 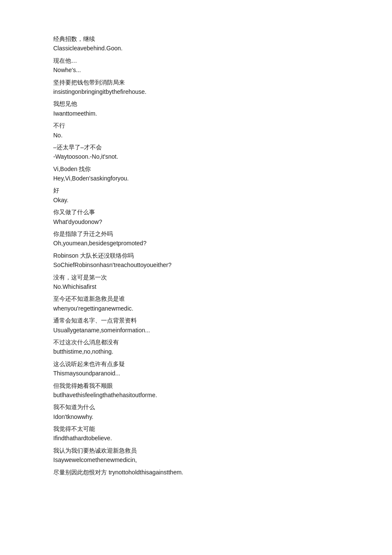 What do you see at coordinates (196, 282) in the screenshot?
I see `subtitle-block: 没有，这可是第一次No.Whichisafirst` at bounding box center [196, 282].